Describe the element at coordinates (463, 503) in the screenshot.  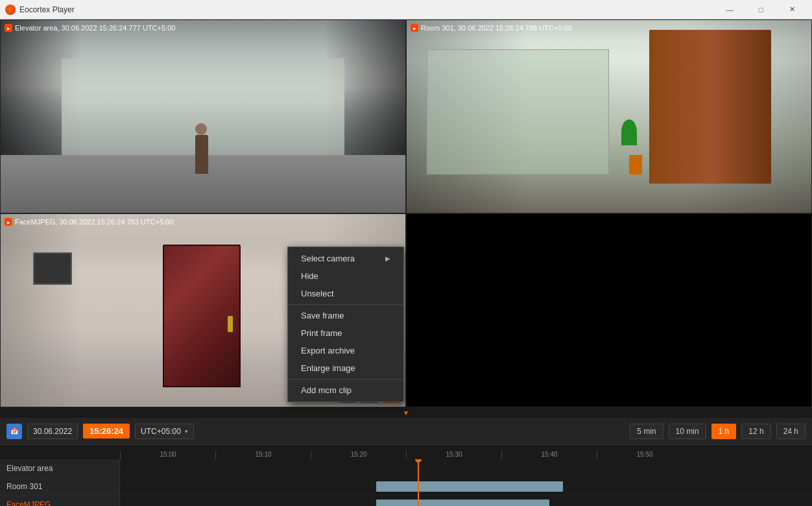
I see `track-segment-cam3` at that location.